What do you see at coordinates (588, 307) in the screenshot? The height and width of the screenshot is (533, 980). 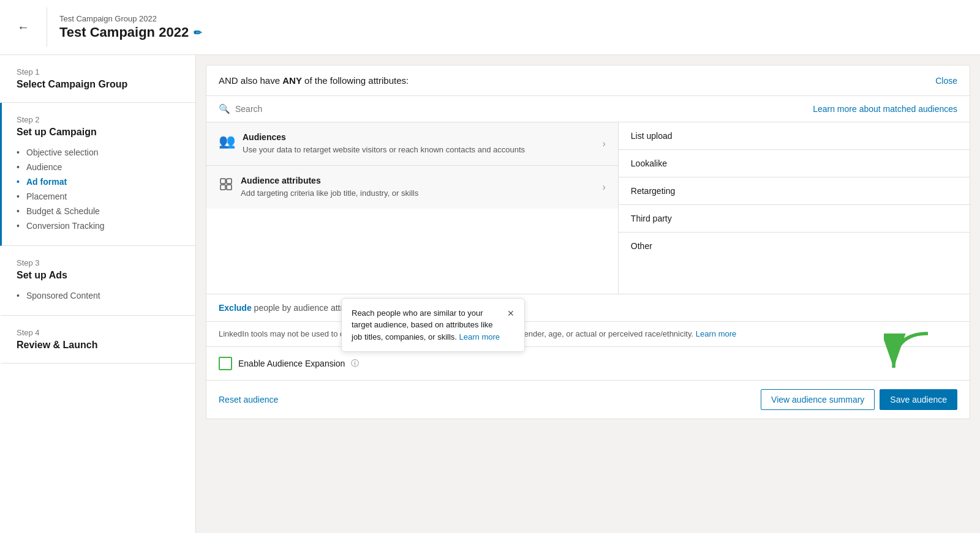 I see `exclude-row: Exclude people by audience attributes an…` at bounding box center [588, 307].